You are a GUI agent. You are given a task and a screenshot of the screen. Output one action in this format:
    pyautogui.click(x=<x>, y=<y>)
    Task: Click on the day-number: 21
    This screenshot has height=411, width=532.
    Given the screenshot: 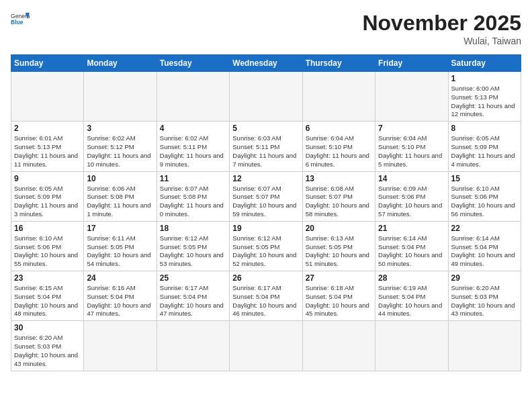 What is the action you would take?
    pyautogui.click(x=411, y=228)
    